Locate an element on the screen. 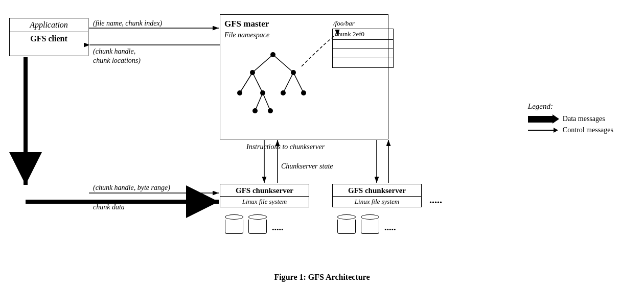 Image resolution: width=644 pixels, height=289 pixels. legend-thin-arrow is located at coordinates (541, 130).